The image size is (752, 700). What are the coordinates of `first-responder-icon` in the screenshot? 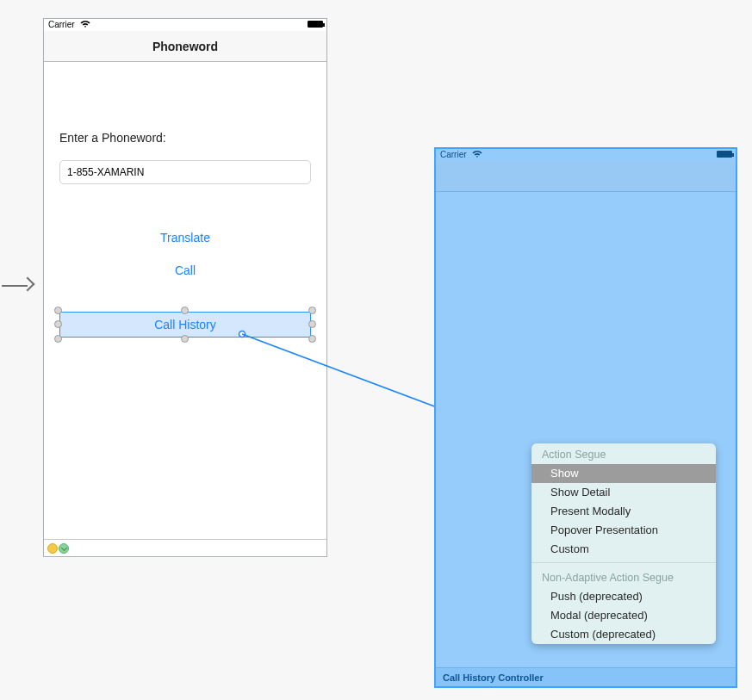 It's located at (53, 548).